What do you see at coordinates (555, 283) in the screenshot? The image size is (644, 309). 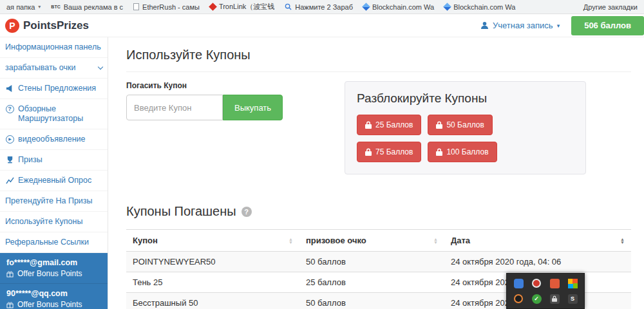 I see `tray-media-app-icon` at bounding box center [555, 283].